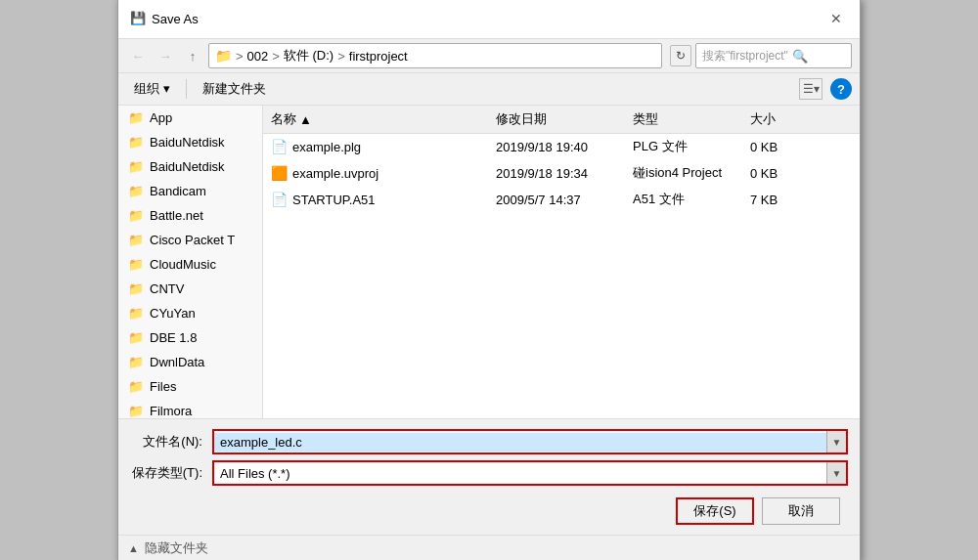 This screenshot has height=560, width=978. I want to click on col-size-label: 大小, so click(763, 119).